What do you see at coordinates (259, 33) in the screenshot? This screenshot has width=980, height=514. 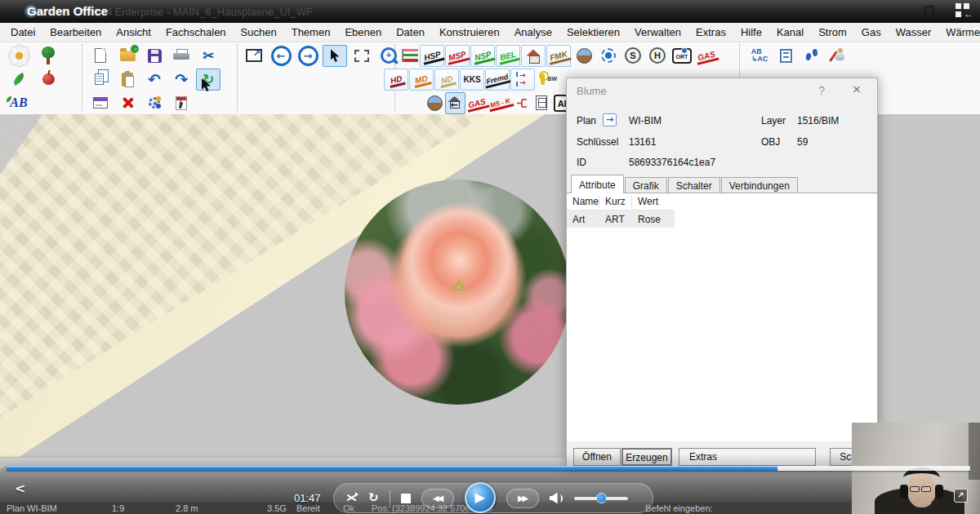 I see `menu-item: Suchen` at bounding box center [259, 33].